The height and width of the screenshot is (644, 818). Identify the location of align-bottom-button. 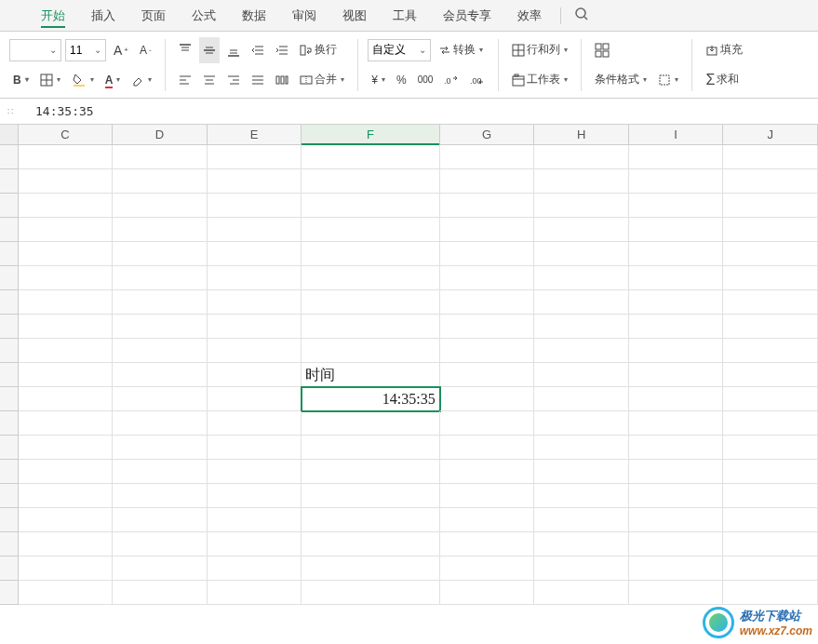
(234, 50).